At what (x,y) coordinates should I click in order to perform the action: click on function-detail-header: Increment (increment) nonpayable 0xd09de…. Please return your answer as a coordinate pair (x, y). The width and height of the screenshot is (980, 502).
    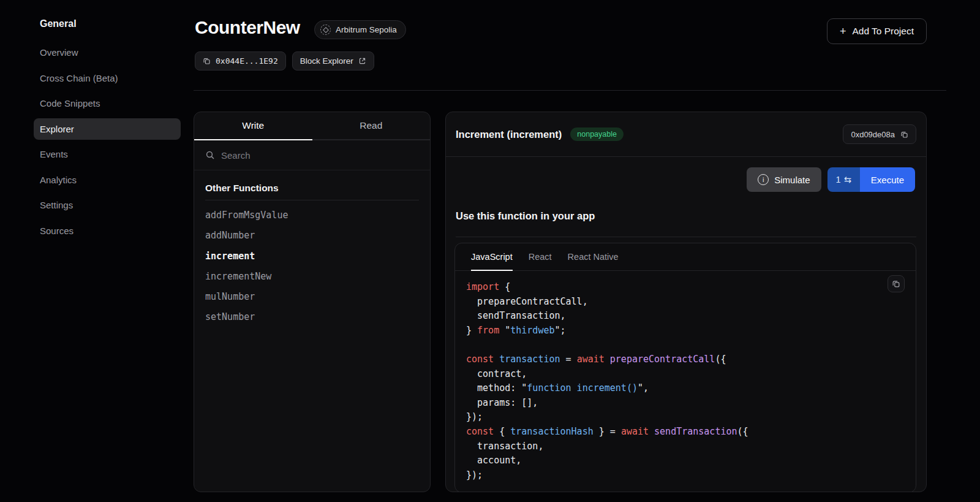
    Looking at the image, I should click on (686, 135).